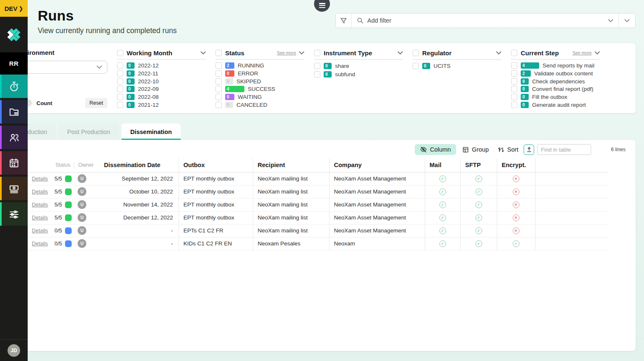 This screenshot has height=361, width=644. I want to click on global-filter-bar: Add filter, so click(486, 21).